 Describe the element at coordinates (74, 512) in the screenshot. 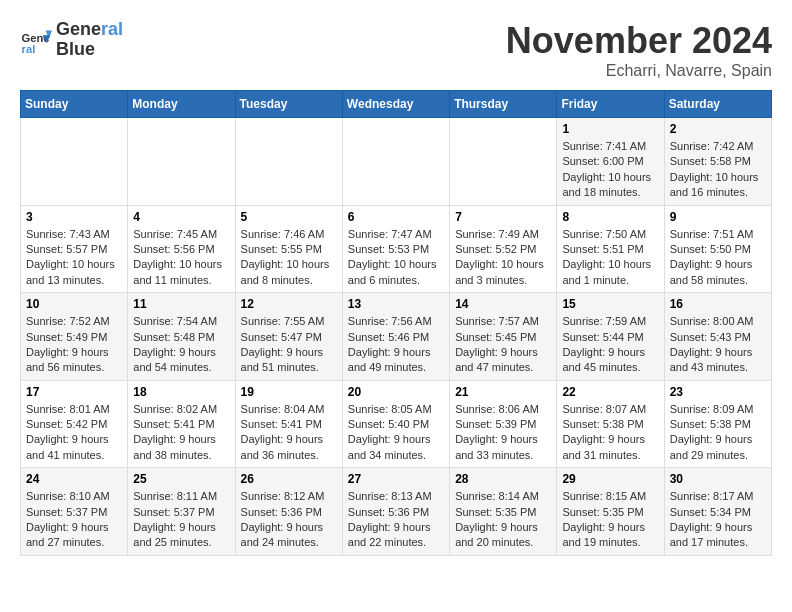

I see `calendar-day-cell: 24Sunrise: 8:10 AM Sunset: 5:37 PM Dayli…` at that location.